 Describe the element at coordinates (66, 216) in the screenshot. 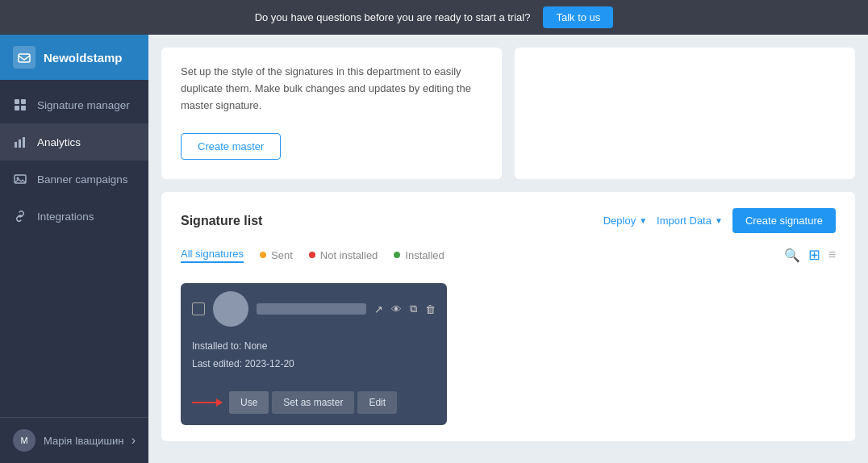

I see `sidebar-item-label: Integrations` at that location.